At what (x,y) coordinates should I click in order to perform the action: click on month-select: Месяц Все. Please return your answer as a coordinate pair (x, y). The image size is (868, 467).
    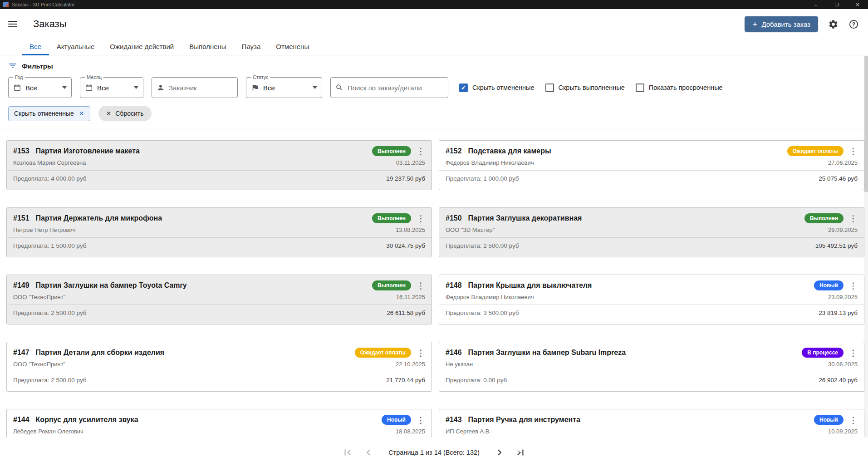
    Looking at the image, I should click on (112, 88).